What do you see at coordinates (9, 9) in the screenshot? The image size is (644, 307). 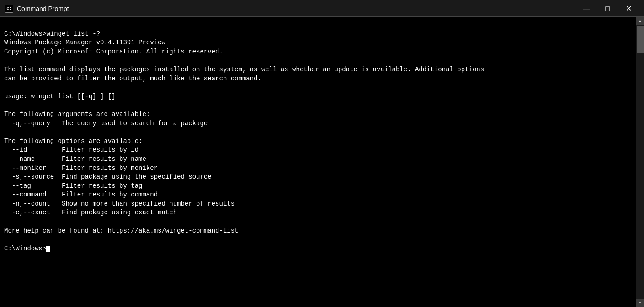 I see `app-icon-label: C:` at bounding box center [9, 9].